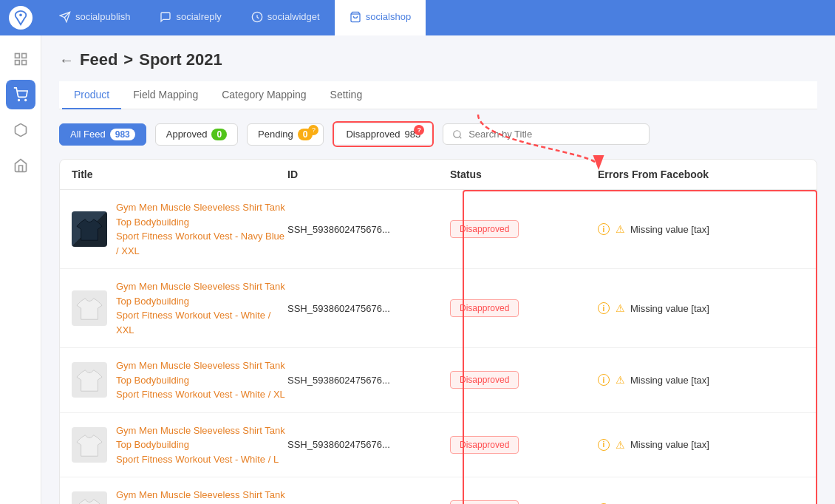 The image size is (835, 504). I want to click on filter-pending: Pending 0 ?, so click(285, 134).